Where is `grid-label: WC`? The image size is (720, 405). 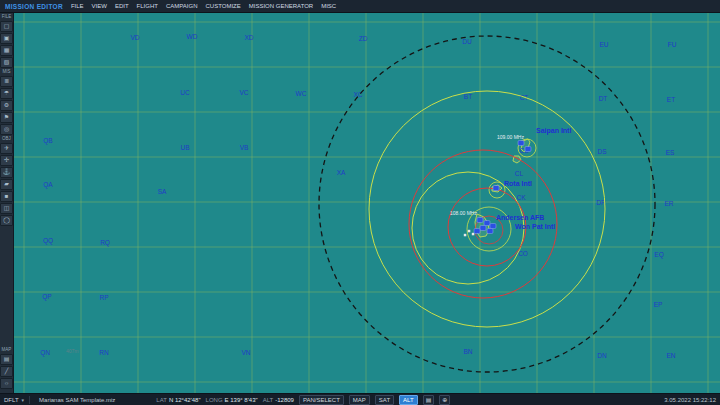
grid-label: WC is located at coordinates (302, 94).